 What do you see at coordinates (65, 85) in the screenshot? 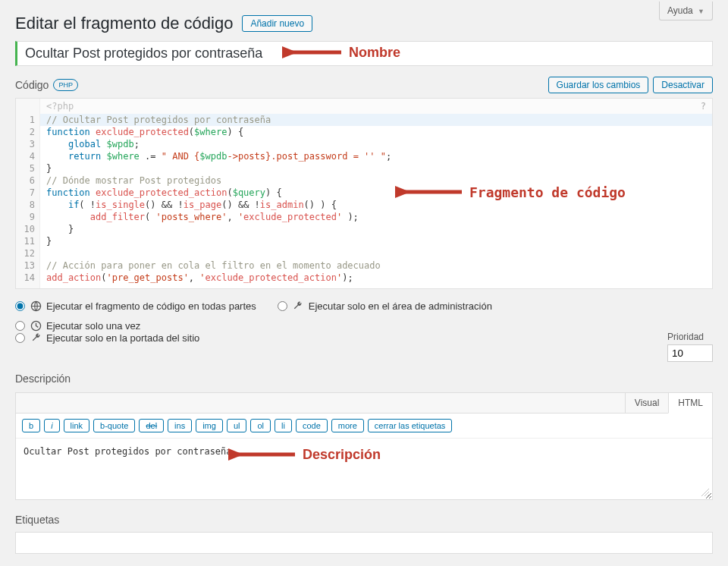
I see `php-badge: PHP` at bounding box center [65, 85].